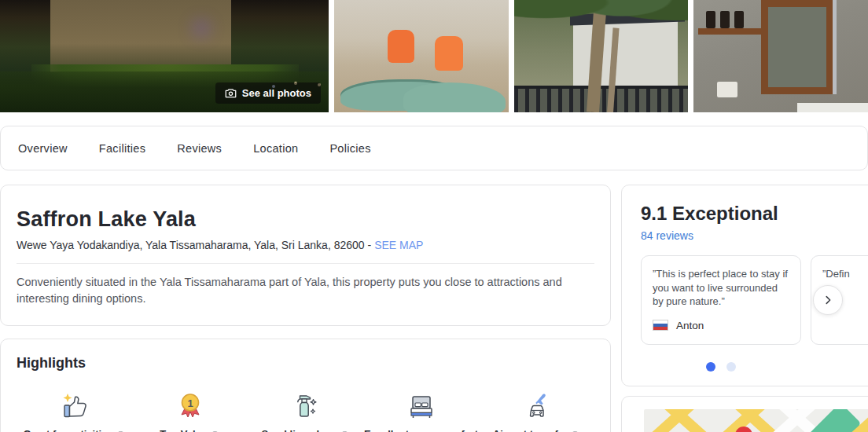 The width and height of the screenshot is (868, 432). I want to click on address-row: Wewe Yaya Yodakandiya, Yala Tissamaharam…, so click(305, 245).